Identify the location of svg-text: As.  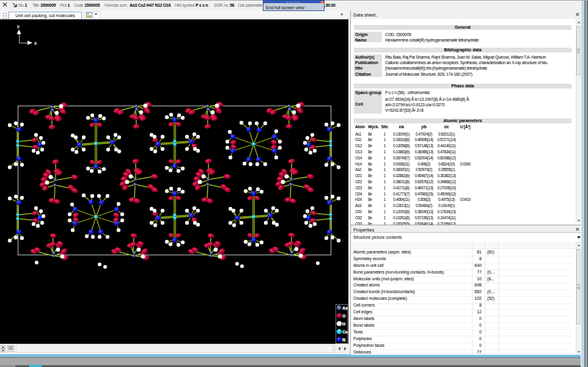
(345, 308).